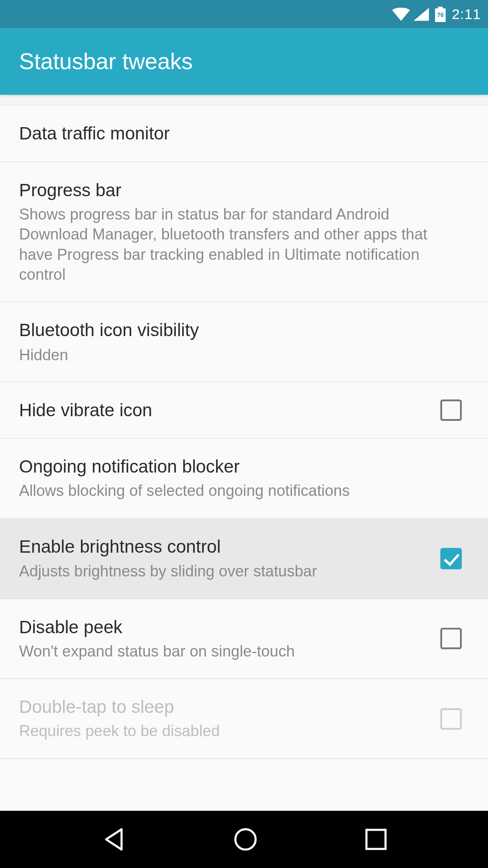  What do you see at coordinates (451, 638) in the screenshot?
I see `checkbox-disable-peek` at bounding box center [451, 638].